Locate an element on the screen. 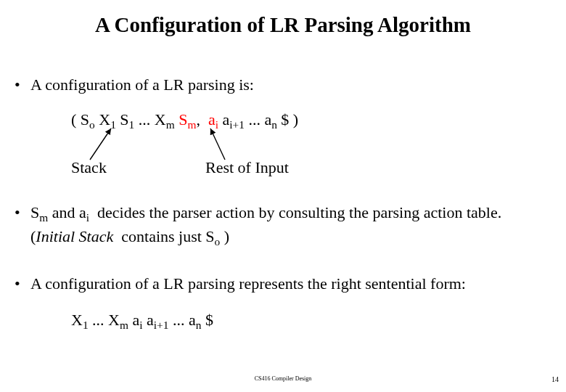  configuration-expression: ( So X1 S1 ... Xm Sm, ai ai+1 ... an $ ) is located at coordinates (184, 121).